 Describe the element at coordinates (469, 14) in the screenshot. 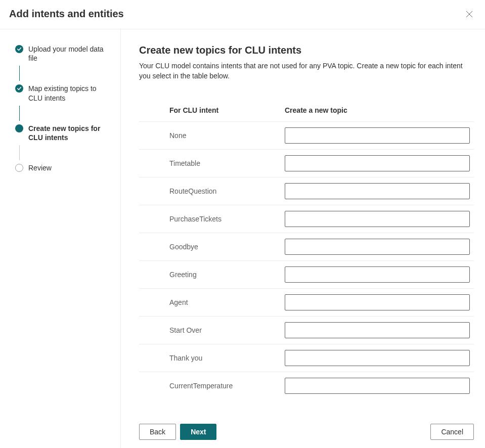

I see `close-icon` at that location.